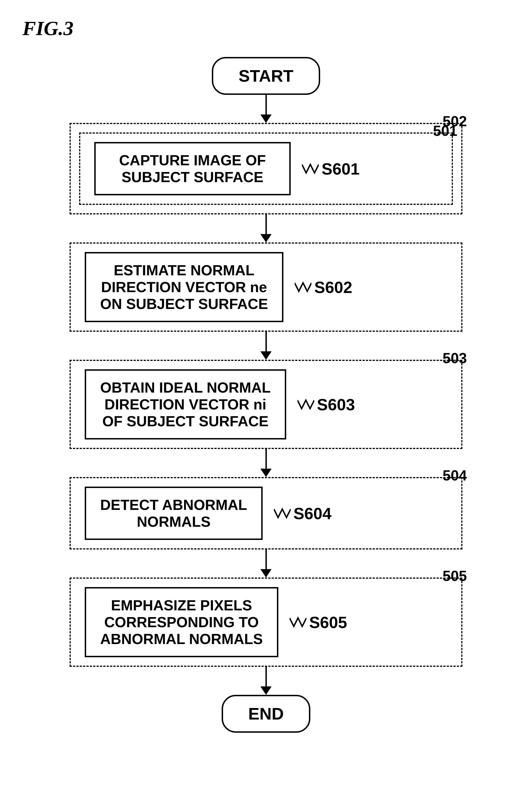 This screenshot has height=788, width=532. I want to click on arrow-start-to-s601, so click(266, 109).